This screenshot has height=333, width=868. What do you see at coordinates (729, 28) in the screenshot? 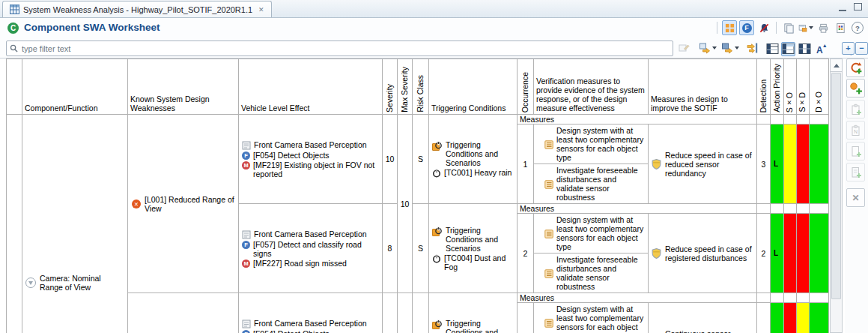
I see `grid-view-button` at bounding box center [729, 28].